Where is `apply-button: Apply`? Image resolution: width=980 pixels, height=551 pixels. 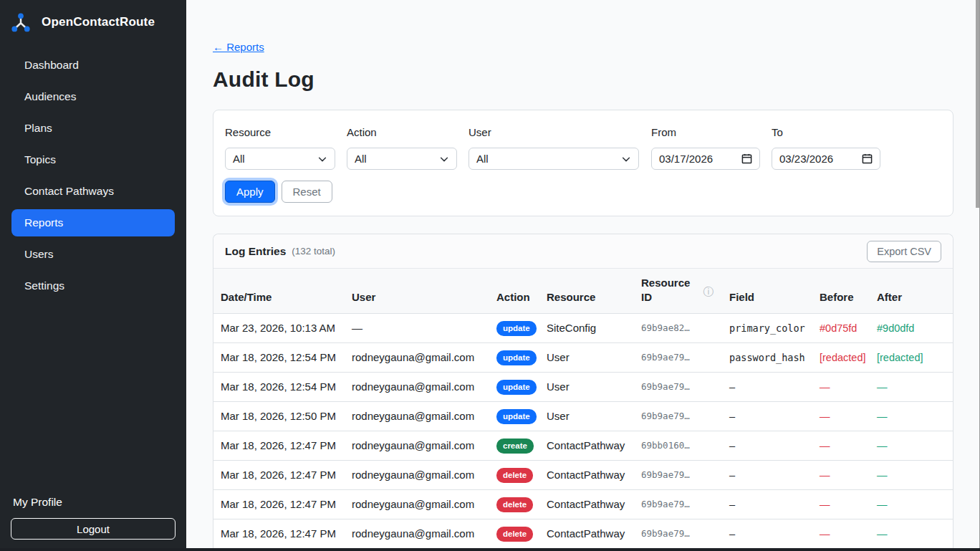
apply-button: Apply is located at coordinates (250, 192).